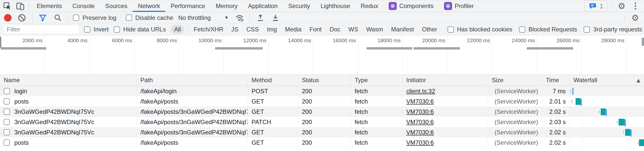 Image resolution: width=644 pixels, height=151 pixels. What do you see at coordinates (325, 102) in the screenshot?
I see `cell-status: 200` at bounding box center [325, 102].